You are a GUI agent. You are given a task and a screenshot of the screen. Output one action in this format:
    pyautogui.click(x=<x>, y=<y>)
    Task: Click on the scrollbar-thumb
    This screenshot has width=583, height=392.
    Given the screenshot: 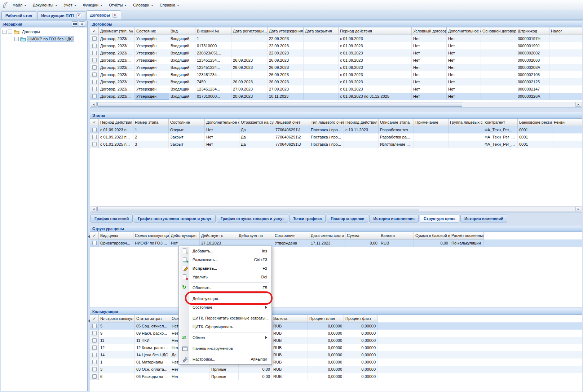 What is the action you would take?
    pyautogui.click(x=280, y=105)
    